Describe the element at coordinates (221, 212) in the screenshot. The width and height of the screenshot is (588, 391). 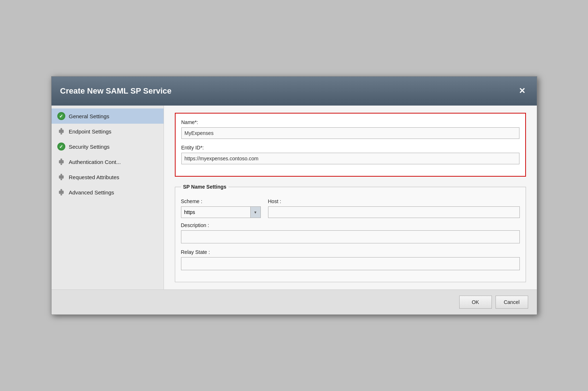
I see `scheme-select-wrapper: https http ▼` at that location.